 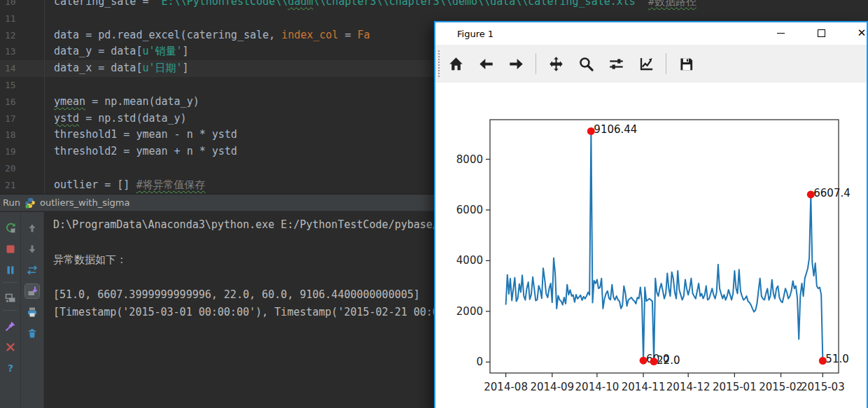 I want to click on save-icon, so click(x=686, y=64).